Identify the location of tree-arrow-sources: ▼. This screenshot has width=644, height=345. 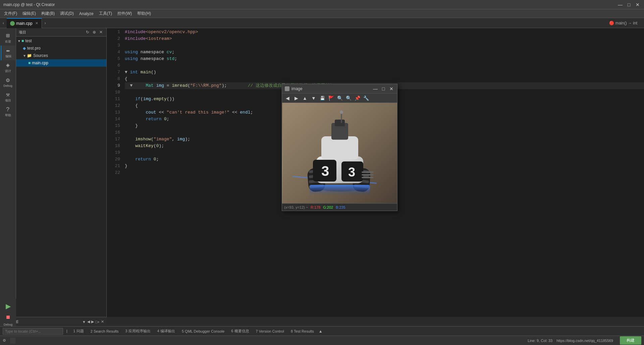
(24, 56).